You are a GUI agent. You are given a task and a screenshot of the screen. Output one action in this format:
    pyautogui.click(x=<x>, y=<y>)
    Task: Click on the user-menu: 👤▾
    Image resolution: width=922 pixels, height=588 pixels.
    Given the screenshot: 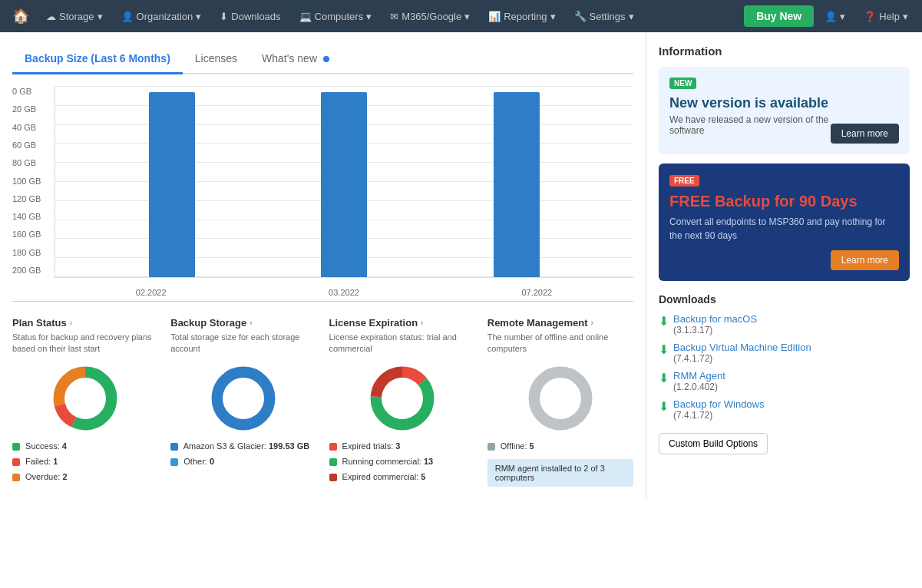 What is the action you would take?
    pyautogui.click(x=835, y=17)
    